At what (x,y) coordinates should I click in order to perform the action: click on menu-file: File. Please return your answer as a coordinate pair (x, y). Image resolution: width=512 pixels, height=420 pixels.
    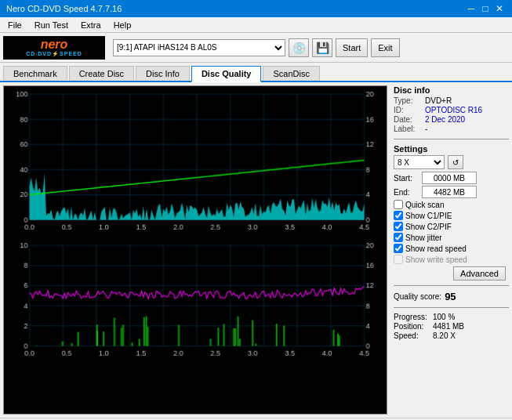
    Looking at the image, I should click on (15, 25).